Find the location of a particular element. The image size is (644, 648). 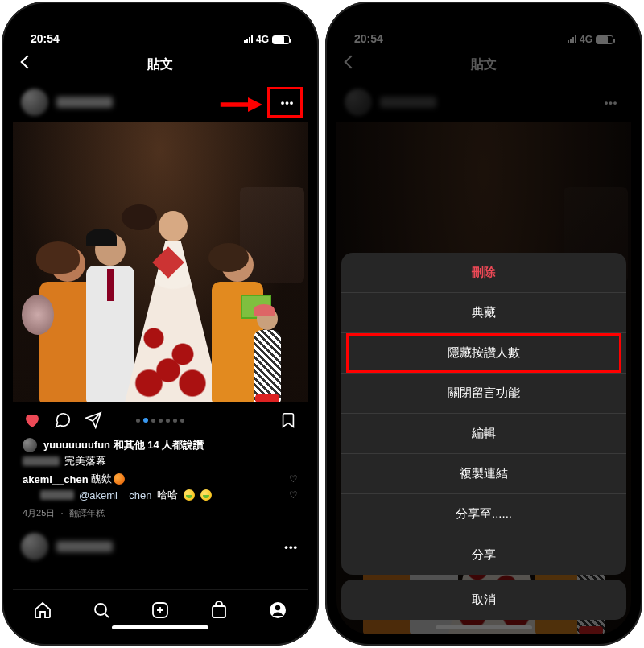

tab-create is located at coordinates (160, 610).